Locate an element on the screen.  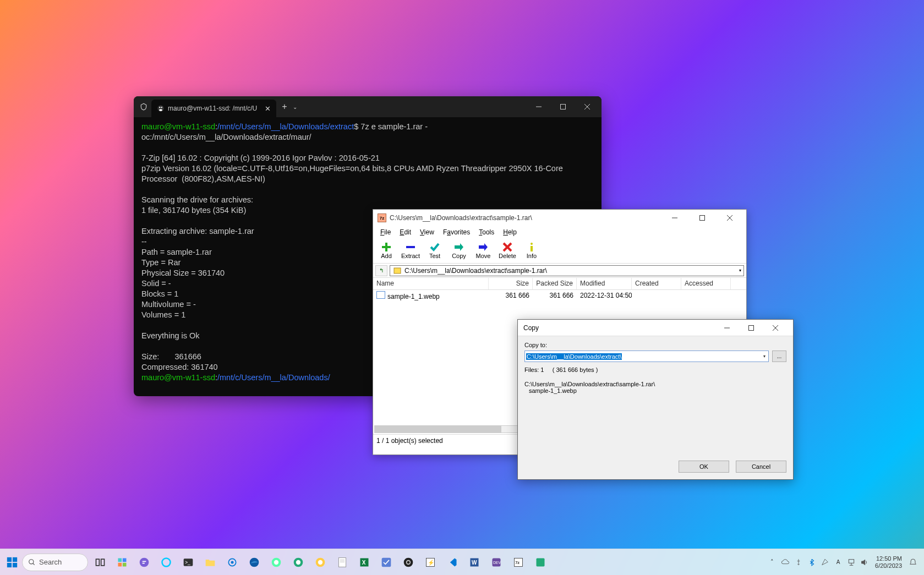
toolbar: Add Extract Test Copy Move Delete Info is located at coordinates (560, 251).